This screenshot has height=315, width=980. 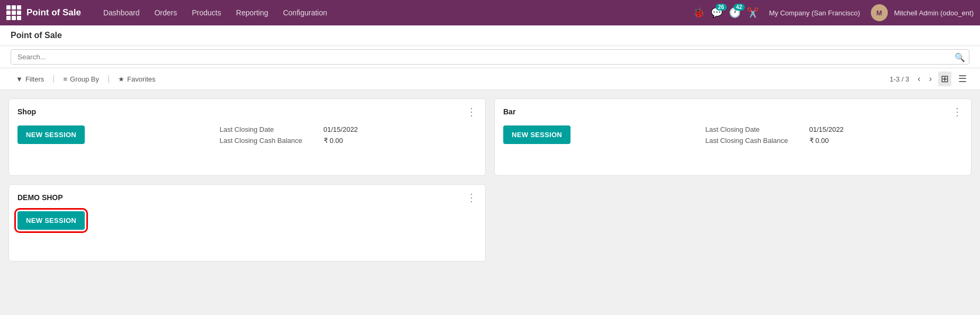 I want to click on shop-card: Shop ⋮ NEW SESSION Last Closing Date Las…, so click(x=247, y=137).